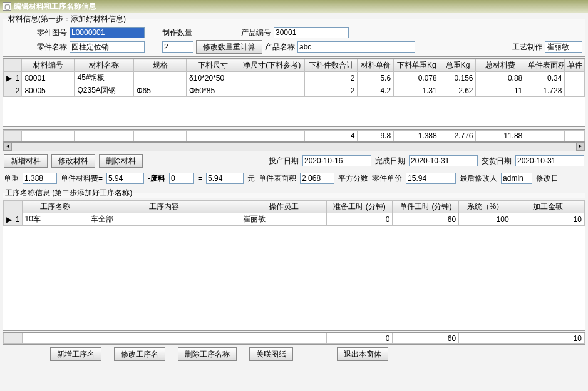  What do you see at coordinates (284, 161) in the screenshot?
I see `start-date-label: 投产日期` at bounding box center [284, 161].